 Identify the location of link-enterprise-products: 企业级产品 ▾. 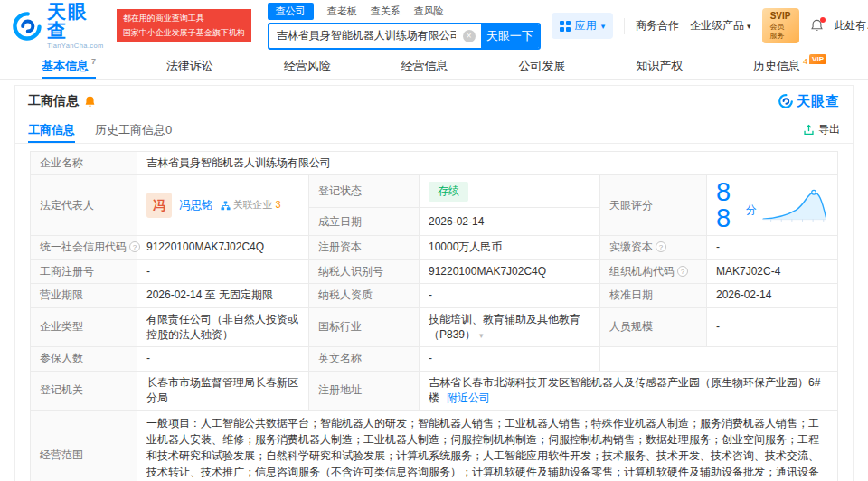
(721, 25).